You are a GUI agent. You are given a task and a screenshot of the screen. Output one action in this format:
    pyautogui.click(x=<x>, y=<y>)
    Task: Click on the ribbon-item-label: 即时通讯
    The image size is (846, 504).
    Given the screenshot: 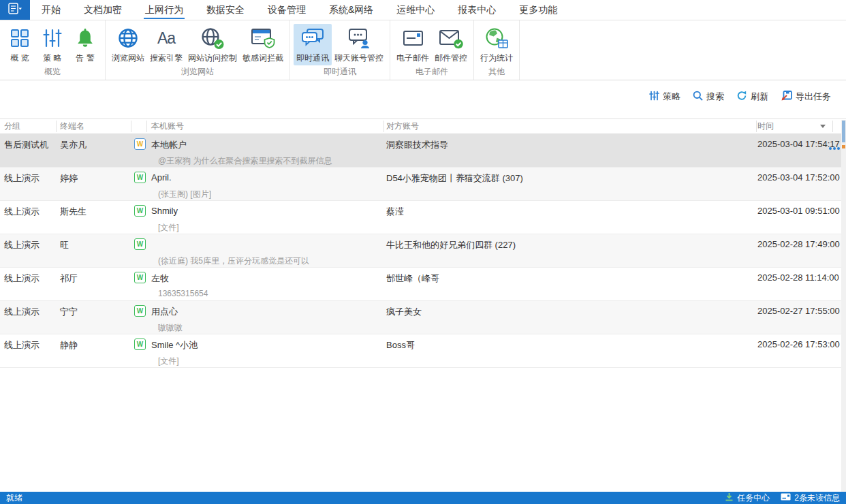 What is the action you would take?
    pyautogui.click(x=313, y=59)
    